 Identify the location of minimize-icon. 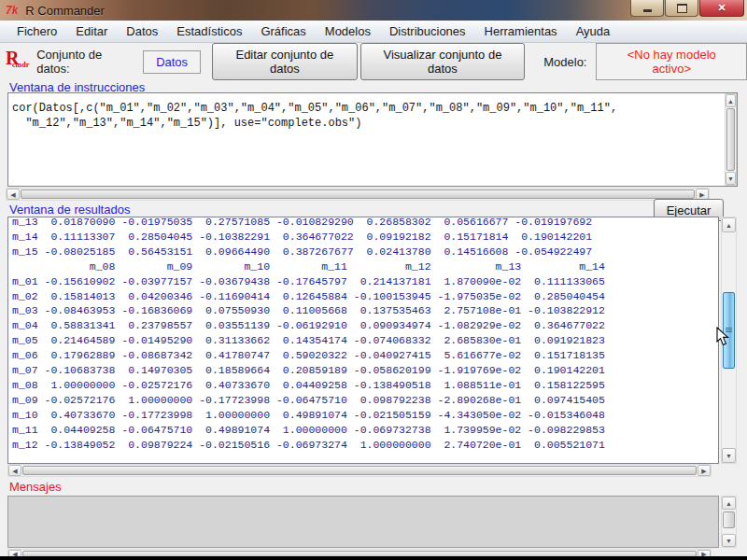
(648, 11).